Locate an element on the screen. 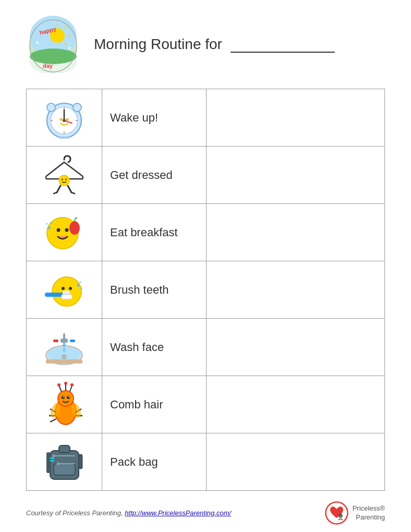  label-cell-pack-bag: Pack bag is located at coordinates (154, 462).